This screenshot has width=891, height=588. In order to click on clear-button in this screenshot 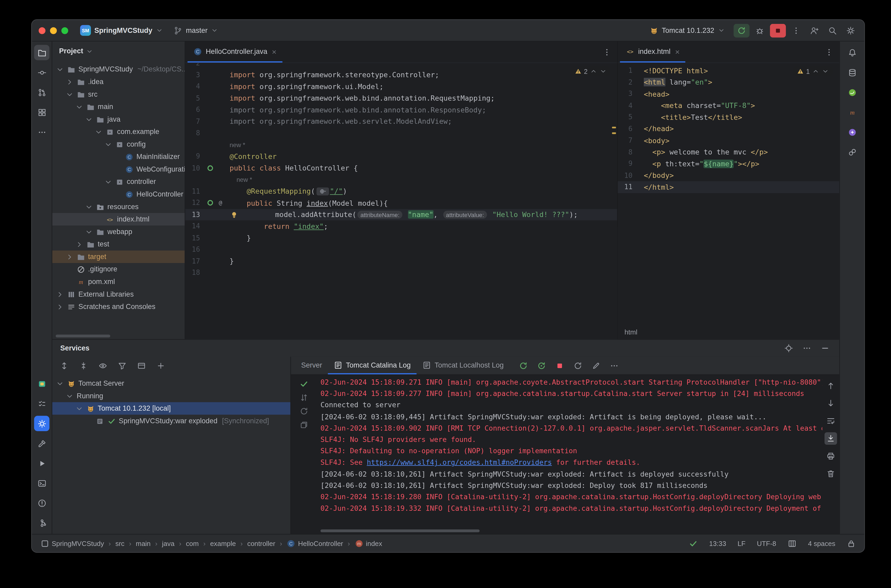, I will do `click(831, 474)`.